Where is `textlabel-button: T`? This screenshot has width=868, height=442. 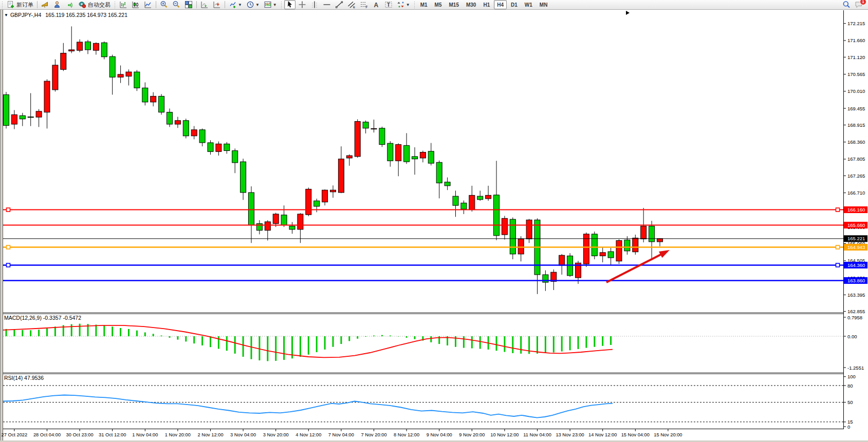
textlabel-button: T is located at coordinates (389, 5).